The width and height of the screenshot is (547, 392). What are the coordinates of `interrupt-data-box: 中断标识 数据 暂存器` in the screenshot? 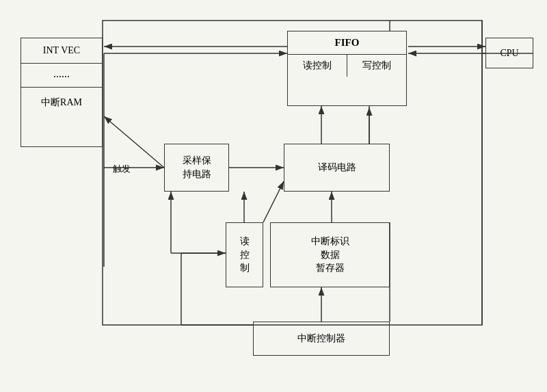 It's located at (330, 254).